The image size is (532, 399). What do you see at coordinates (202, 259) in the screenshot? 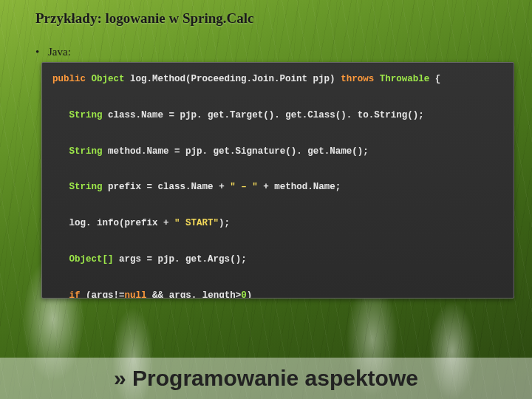
I see `code-id: pjp. get.Args();` at bounding box center [202, 259].